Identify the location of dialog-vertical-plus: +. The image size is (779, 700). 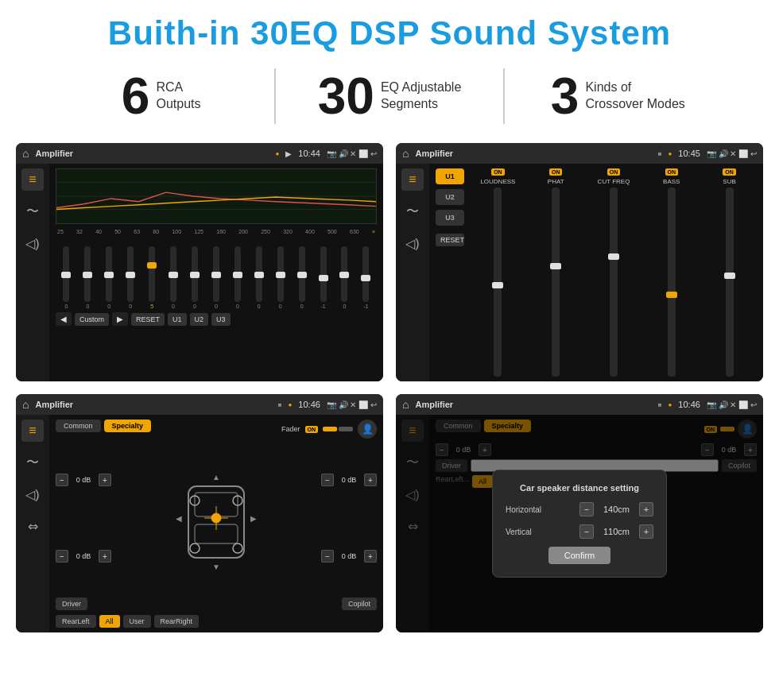
(646, 532).